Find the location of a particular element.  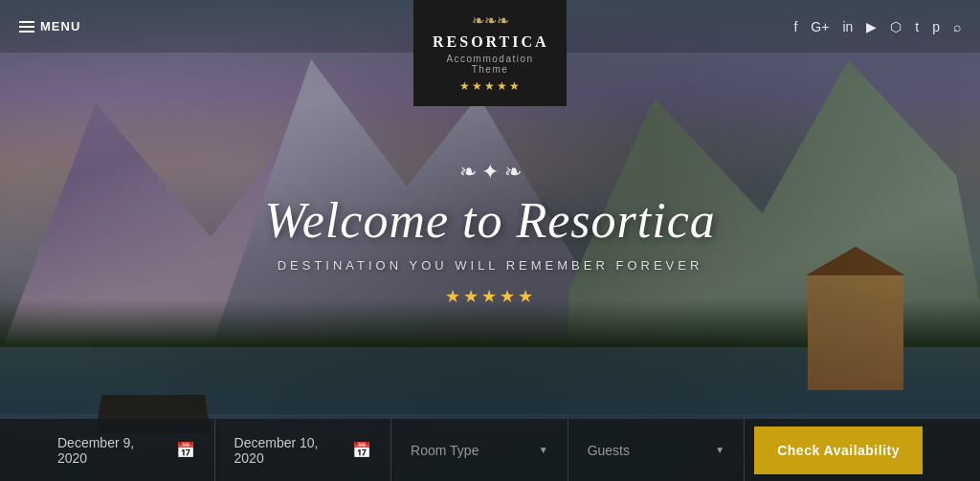

logo-stars: ★★★★★ is located at coordinates (490, 86).